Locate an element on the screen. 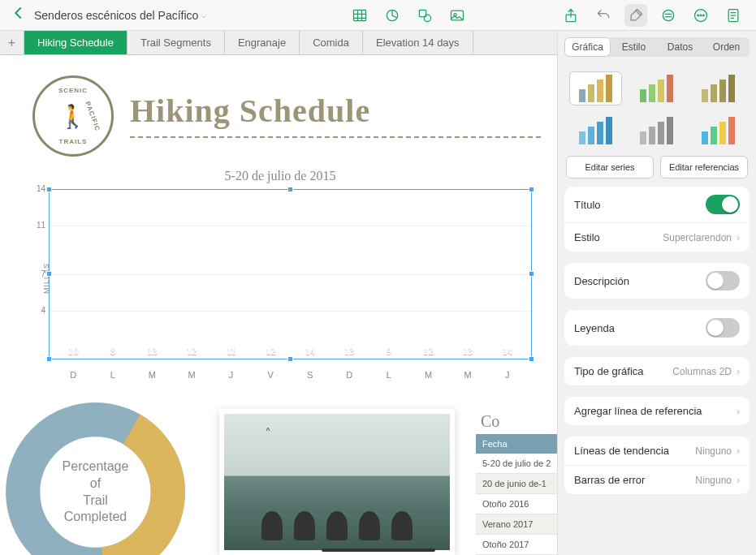 This screenshot has height=555, width=756. toggle-descripcion is located at coordinates (723, 281).